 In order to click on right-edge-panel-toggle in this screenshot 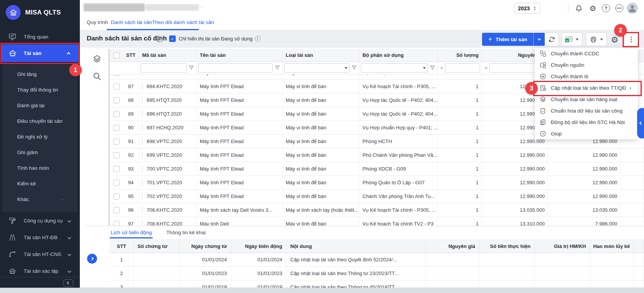, I will do `click(641, 123)`.